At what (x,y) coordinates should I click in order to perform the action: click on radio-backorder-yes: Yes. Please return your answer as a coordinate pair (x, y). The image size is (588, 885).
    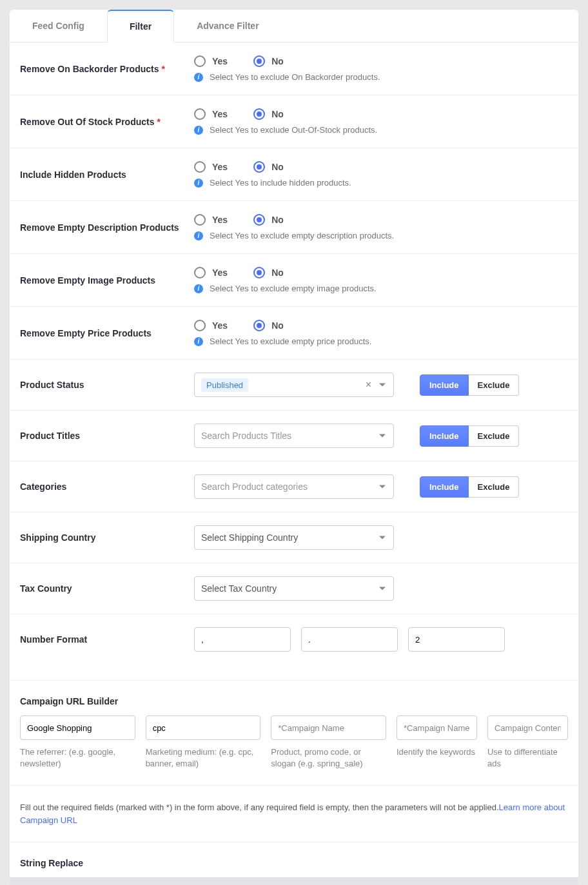
    Looking at the image, I should click on (211, 61).